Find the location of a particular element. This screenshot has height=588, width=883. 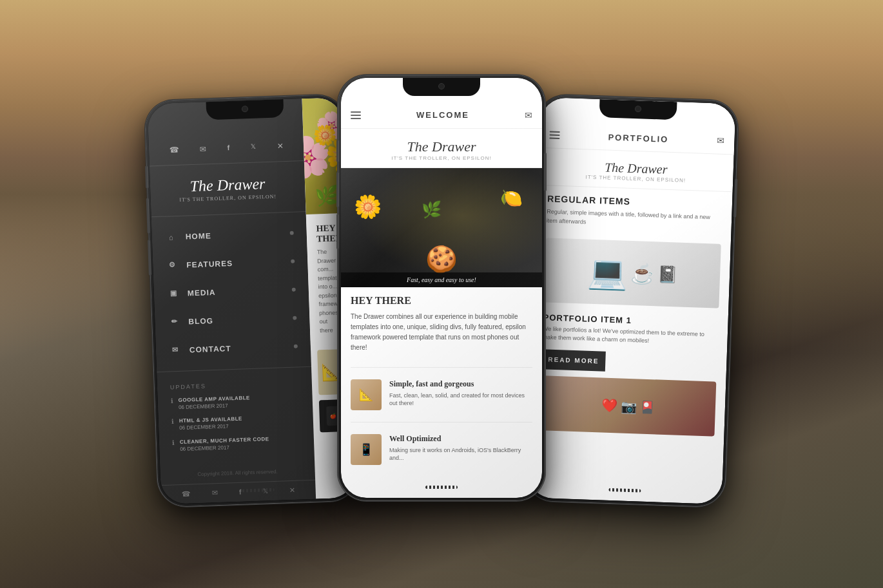

center-hero-caption: Fast, easy and easy to use! is located at coordinates (442, 280).